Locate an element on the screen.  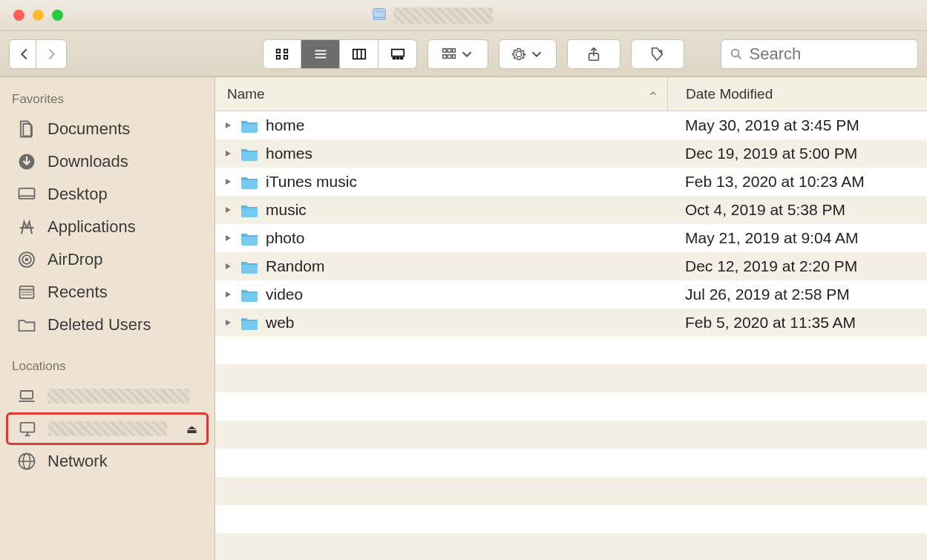
column-headers: Name Date Modified is located at coordinates (571, 94).